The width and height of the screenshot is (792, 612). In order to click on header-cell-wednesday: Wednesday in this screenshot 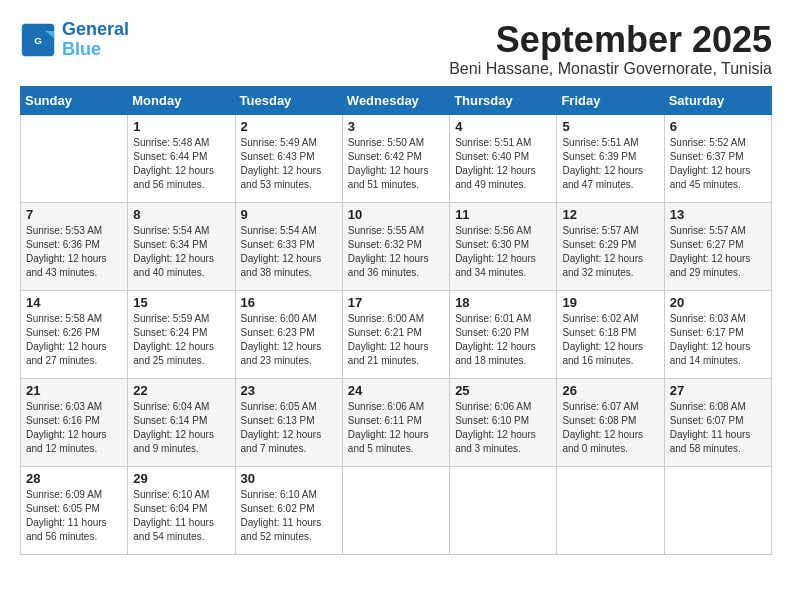, I will do `click(396, 100)`.